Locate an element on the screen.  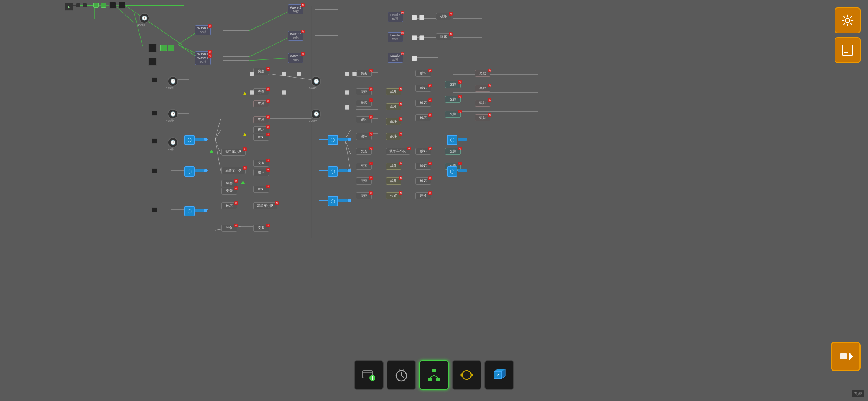
action-jiangli-fr2: 奖励 肉 is located at coordinates (483, 88).